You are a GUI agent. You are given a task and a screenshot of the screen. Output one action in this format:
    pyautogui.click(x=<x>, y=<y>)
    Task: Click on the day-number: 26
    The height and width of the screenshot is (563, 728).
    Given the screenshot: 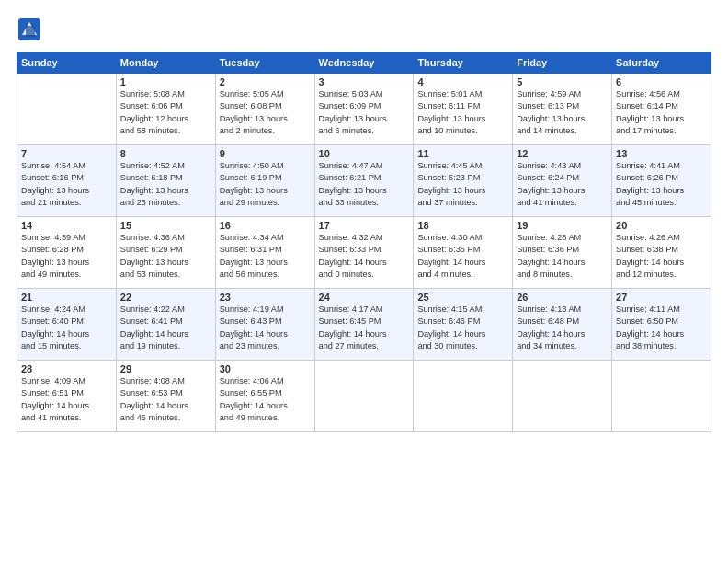 What is the action you would take?
    pyautogui.click(x=563, y=297)
    